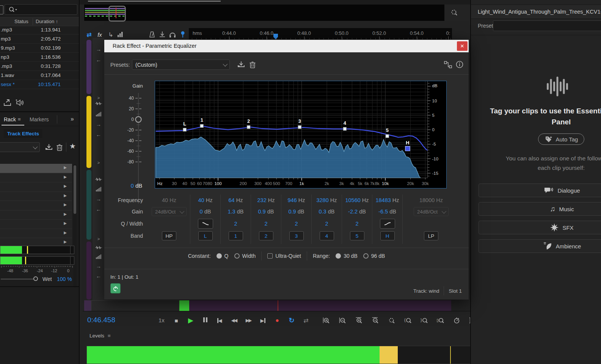  What do you see at coordinates (374, 256) in the screenshot?
I see `range-96db-option: 96 dB` at bounding box center [374, 256].